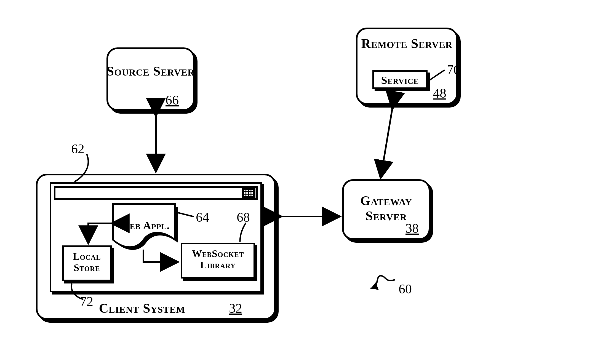 Image resolution: width=611 pixels, height=364 pixels. What do you see at coordinates (144, 226) in the screenshot?
I see `web-appl-label: Web Appl.` at bounding box center [144, 226].